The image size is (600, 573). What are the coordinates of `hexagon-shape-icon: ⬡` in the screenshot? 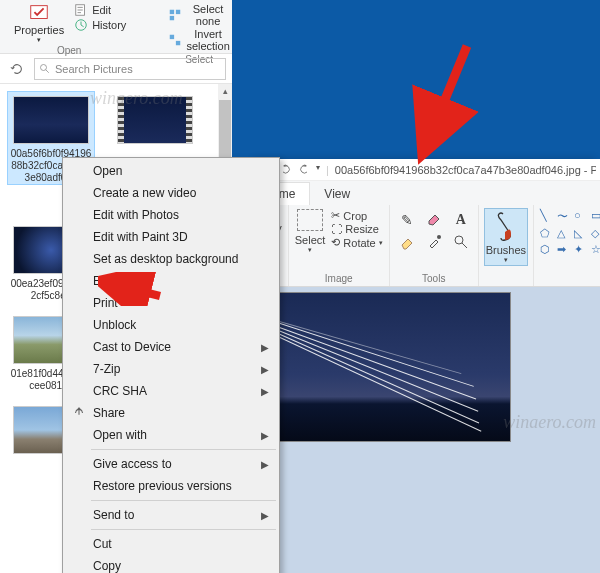 It's located at (547, 250).